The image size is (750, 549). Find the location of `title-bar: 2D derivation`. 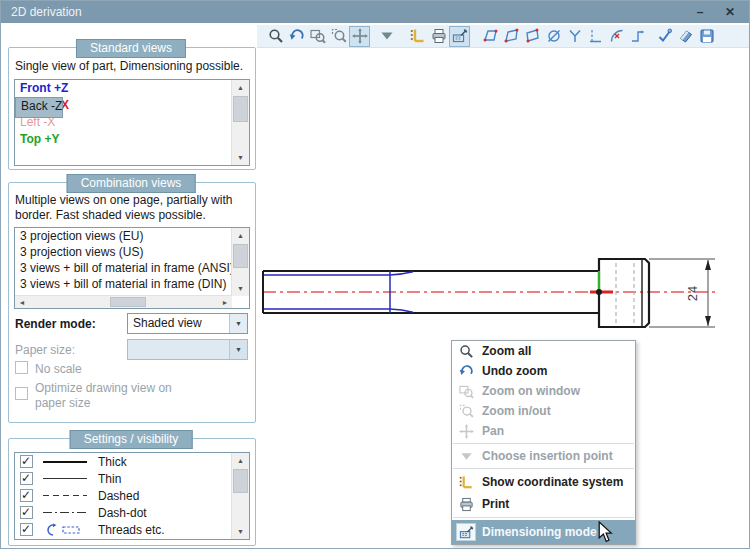

title-bar: 2D derivation is located at coordinates (375, 12).